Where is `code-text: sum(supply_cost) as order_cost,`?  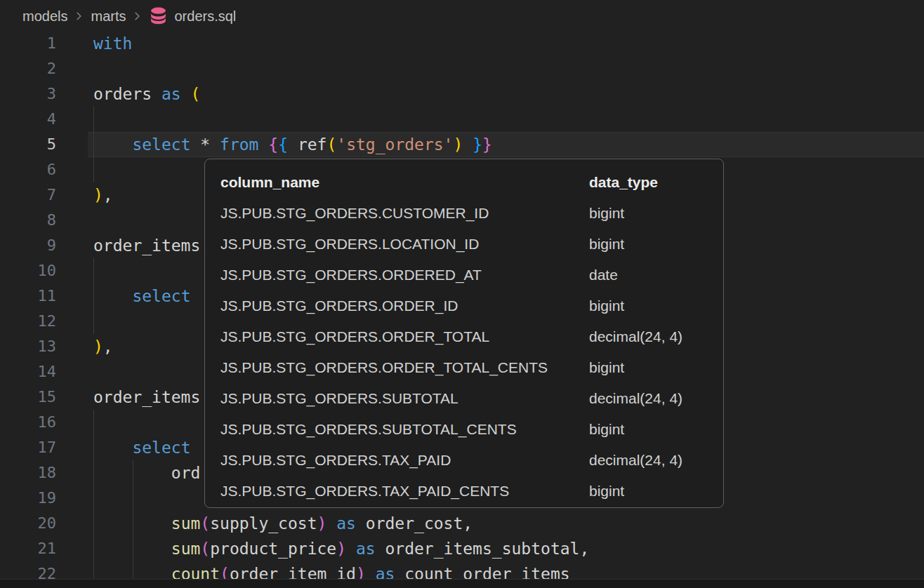 code-text: sum(supply_cost) as order_cost, is located at coordinates (283, 523).